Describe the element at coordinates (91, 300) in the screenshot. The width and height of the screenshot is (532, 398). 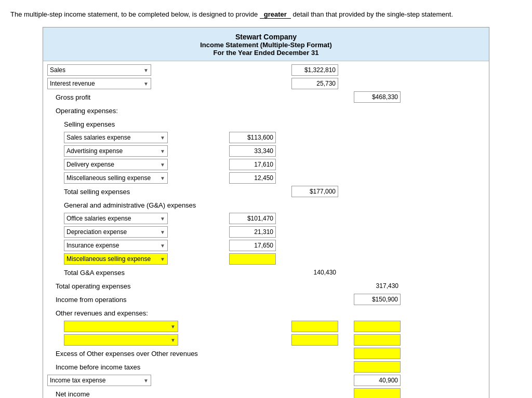
I see `income-from-ops-label: Income from operations` at that location.